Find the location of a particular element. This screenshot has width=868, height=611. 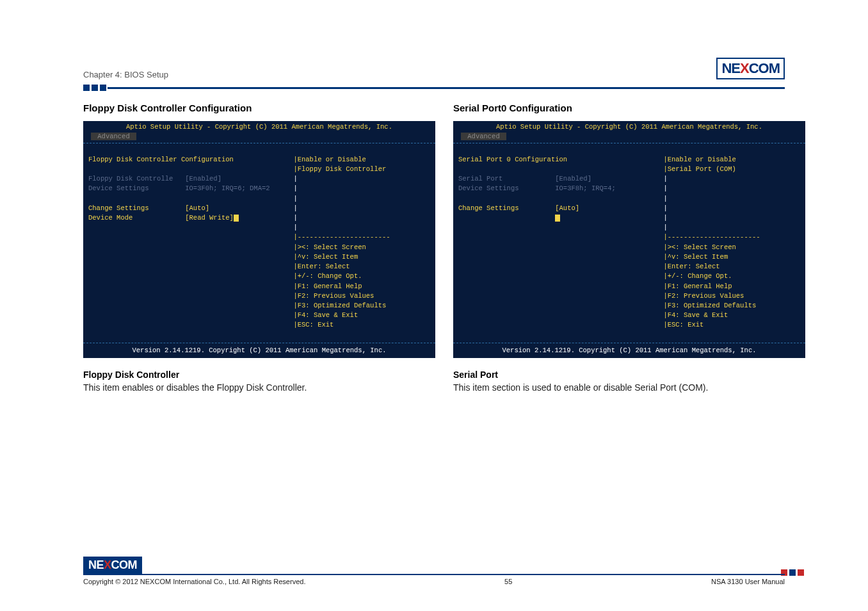

page-footer: NEXCOM Copyright © 2012 NEXCOM Internati… is located at coordinates (434, 571).